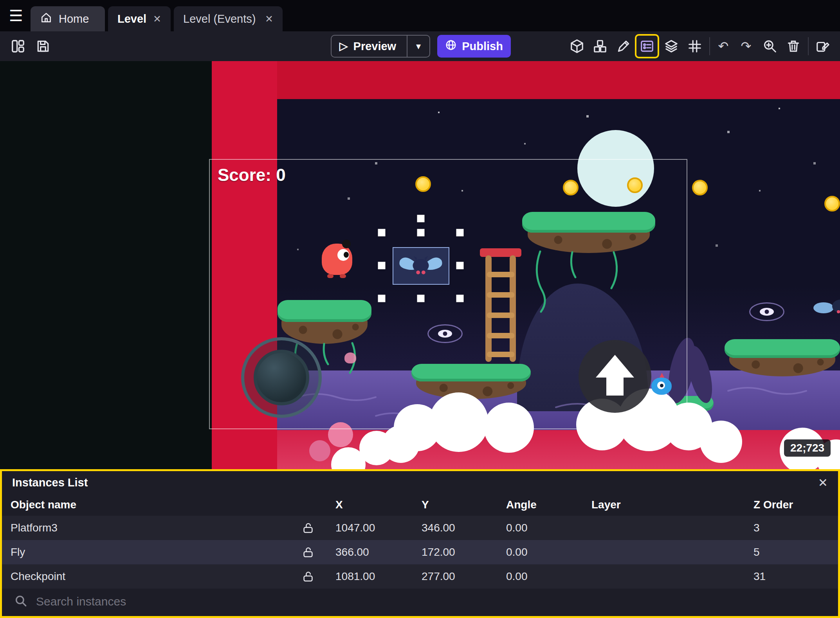  What do you see at coordinates (782, 349) in the screenshot?
I see `platform-grass` at bounding box center [782, 349].